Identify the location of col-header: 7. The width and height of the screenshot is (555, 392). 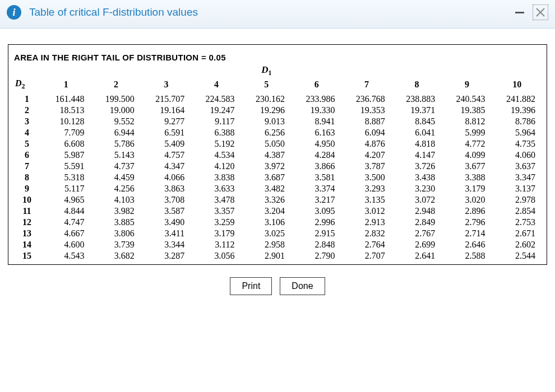
(367, 86).